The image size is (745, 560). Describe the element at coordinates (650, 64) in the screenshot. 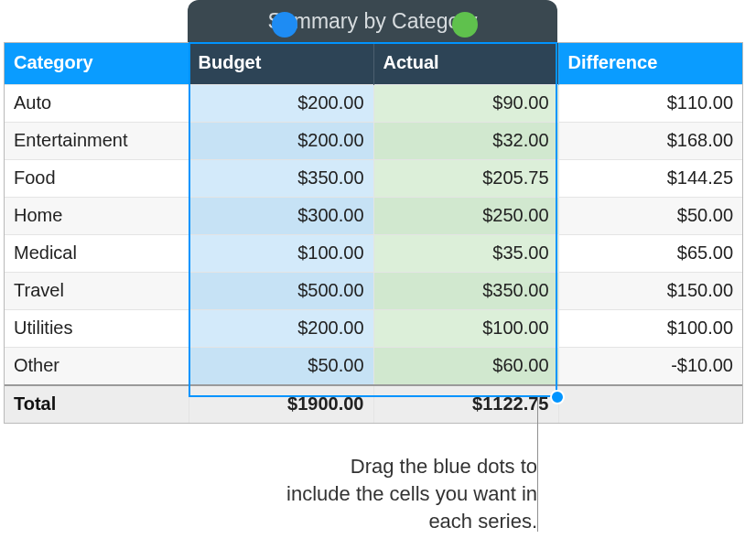

I see `col-header-difference: Difference` at that location.